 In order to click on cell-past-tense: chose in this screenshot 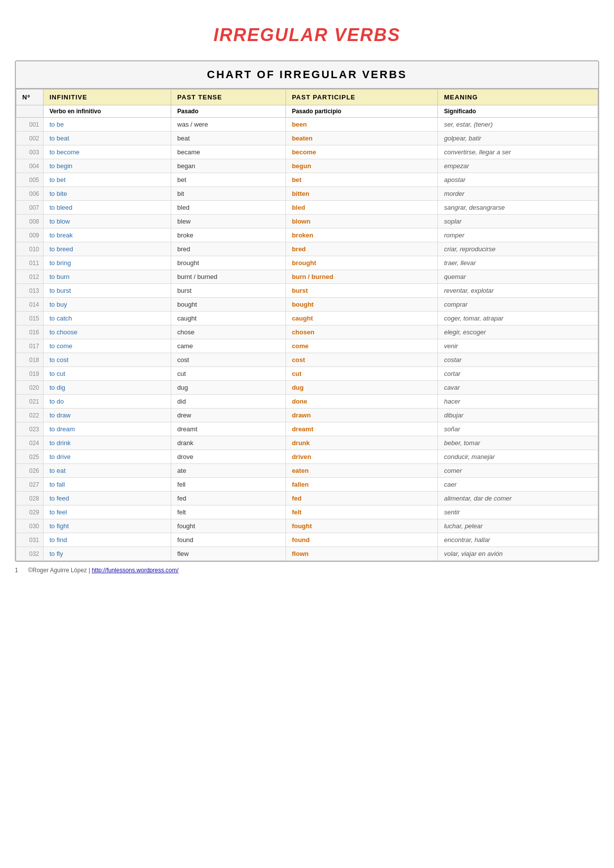, I will do `click(229, 332)`.